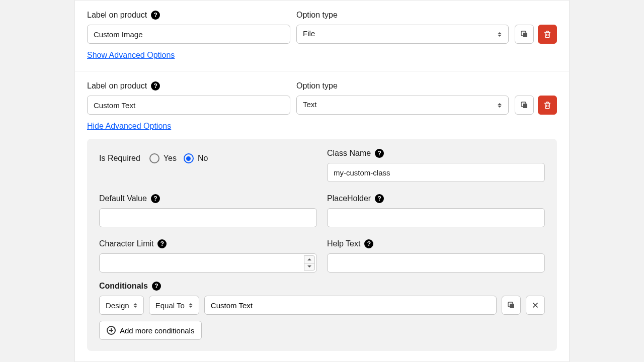 Image resolution: width=644 pixels, height=362 pixels. What do you see at coordinates (511, 305) in the screenshot?
I see `conditional-duplicate-button` at bounding box center [511, 305].